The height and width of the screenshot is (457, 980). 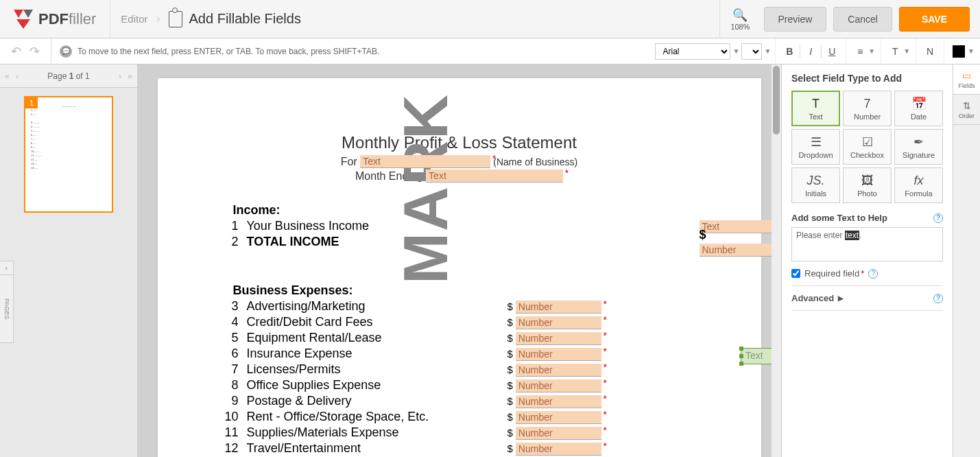 What do you see at coordinates (867, 298) in the screenshot?
I see `advanced-toggle: Advanced ▶ ?` at bounding box center [867, 298].